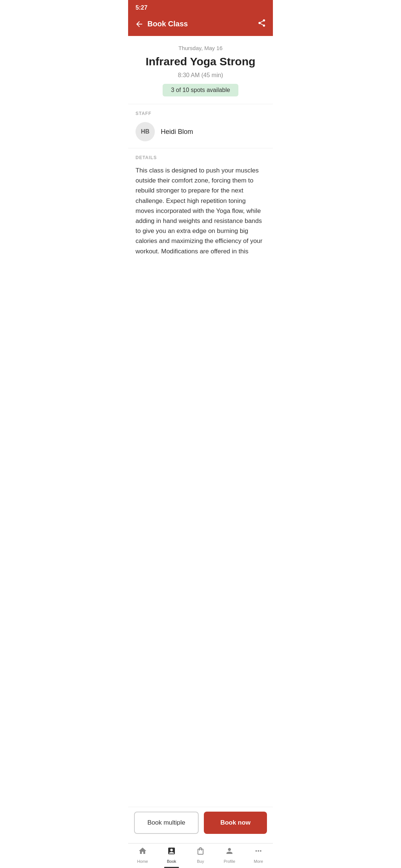  I want to click on header-title: Book Class, so click(168, 24).